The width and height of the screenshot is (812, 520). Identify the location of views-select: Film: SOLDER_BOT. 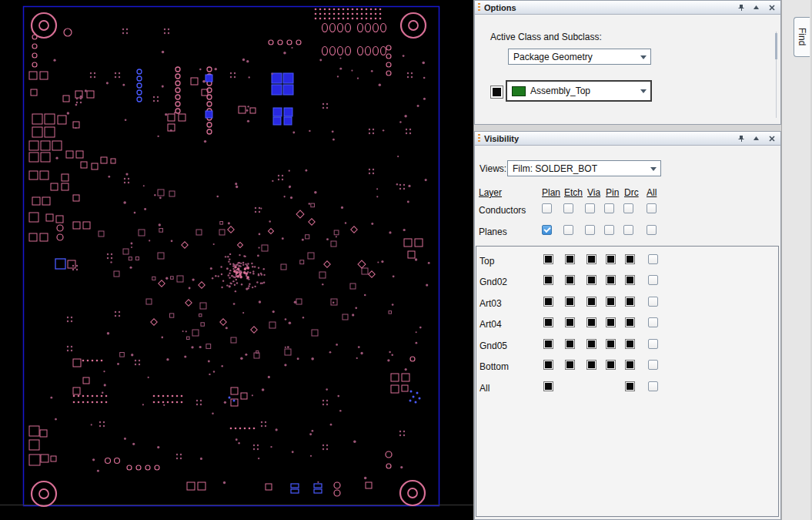
(584, 168).